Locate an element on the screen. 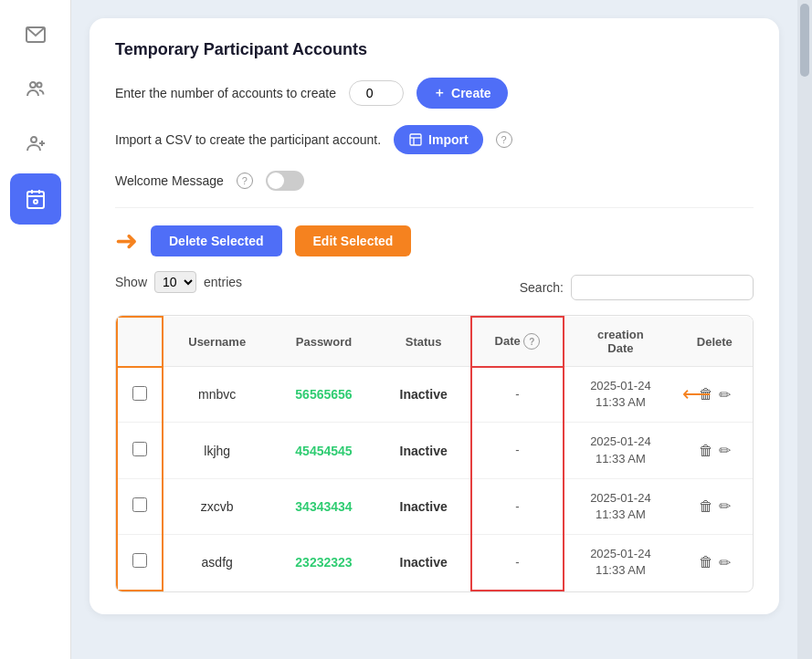 This screenshot has height=659, width=812. col-header-status: Status is located at coordinates (424, 341).